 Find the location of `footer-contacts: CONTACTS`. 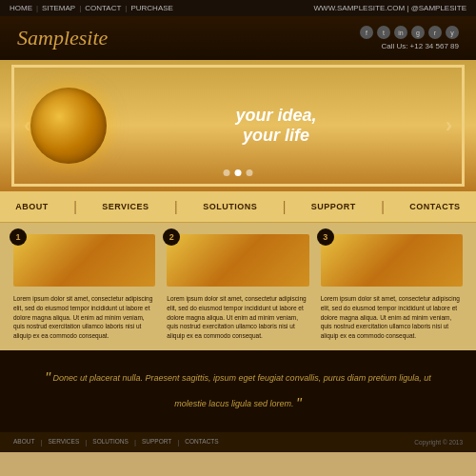

footer-contacts: CONTACTS is located at coordinates (202, 442).